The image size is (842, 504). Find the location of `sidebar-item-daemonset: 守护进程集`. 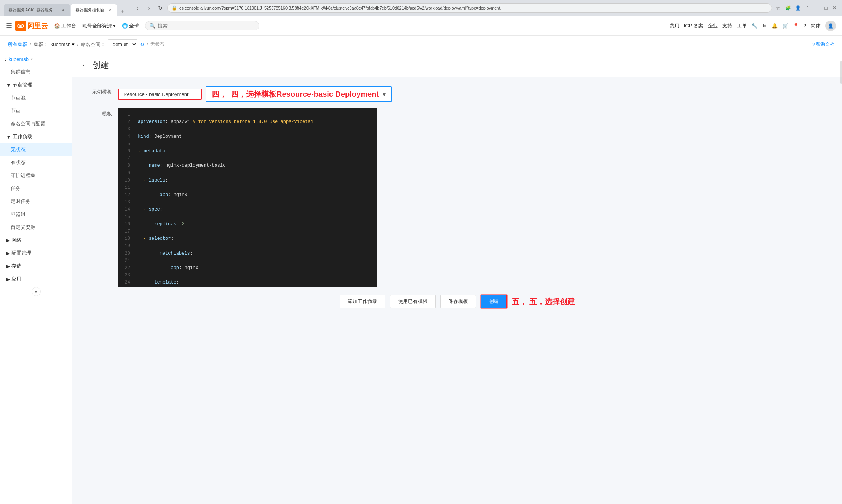

sidebar-item-daemonset: 守护进程集 is located at coordinates (36, 175).